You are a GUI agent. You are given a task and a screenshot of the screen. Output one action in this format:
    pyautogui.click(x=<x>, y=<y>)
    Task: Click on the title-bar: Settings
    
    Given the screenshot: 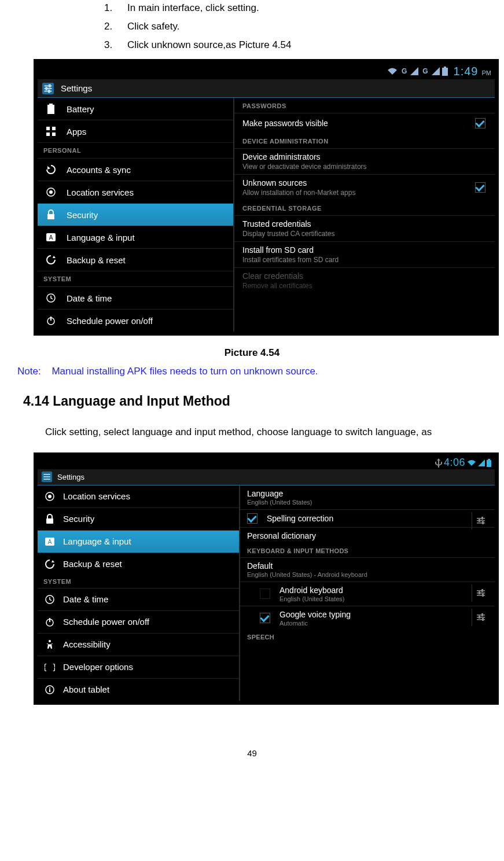 What is the action you would take?
    pyautogui.click(x=266, y=89)
    